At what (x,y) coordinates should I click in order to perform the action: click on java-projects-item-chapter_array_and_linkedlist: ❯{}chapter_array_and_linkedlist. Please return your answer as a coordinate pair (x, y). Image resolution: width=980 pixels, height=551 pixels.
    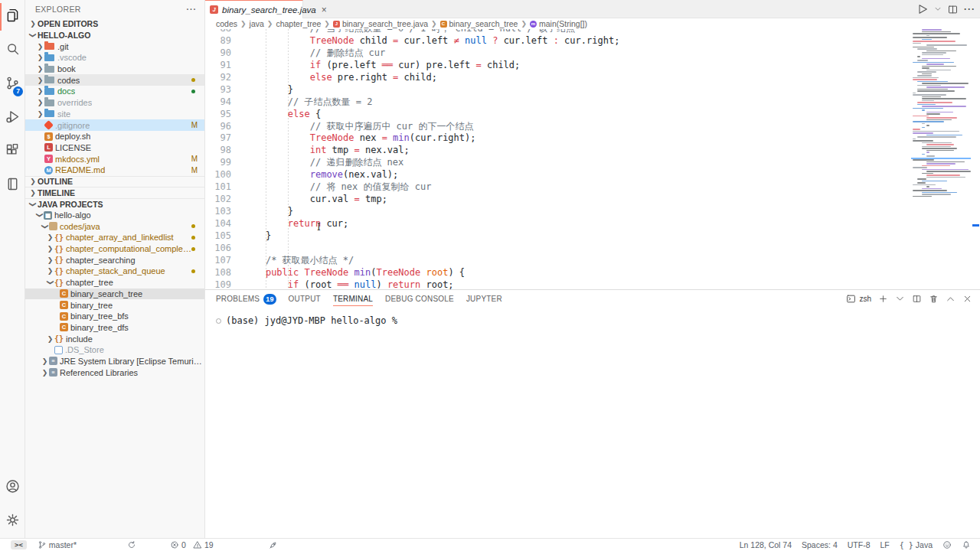
    Looking at the image, I should click on (115, 237).